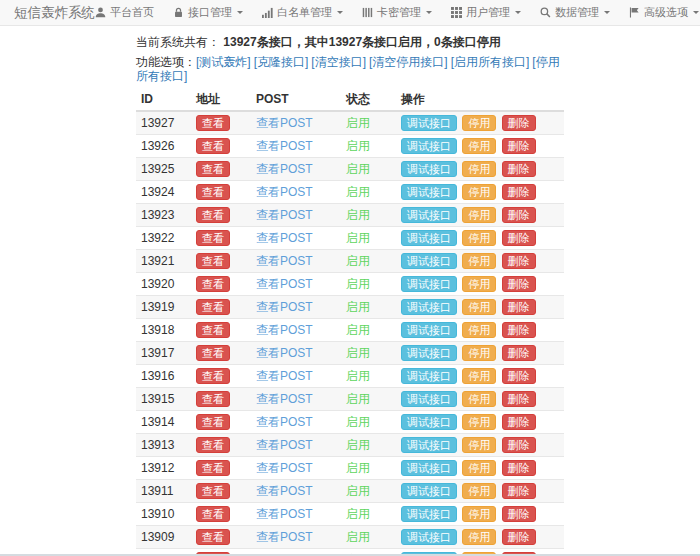 The width and height of the screenshot is (700, 556). What do you see at coordinates (408, 62) in the screenshot?
I see `clear-disabled-api-link: [清空停用接口]` at bounding box center [408, 62].